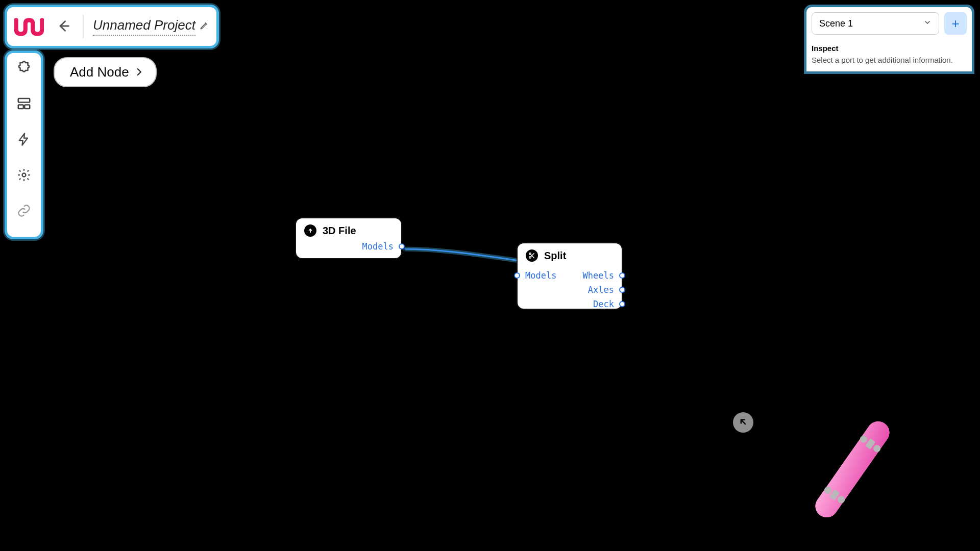 The width and height of the screenshot is (980, 551). What do you see at coordinates (24, 140) in the screenshot?
I see `bolt-icon` at bounding box center [24, 140].